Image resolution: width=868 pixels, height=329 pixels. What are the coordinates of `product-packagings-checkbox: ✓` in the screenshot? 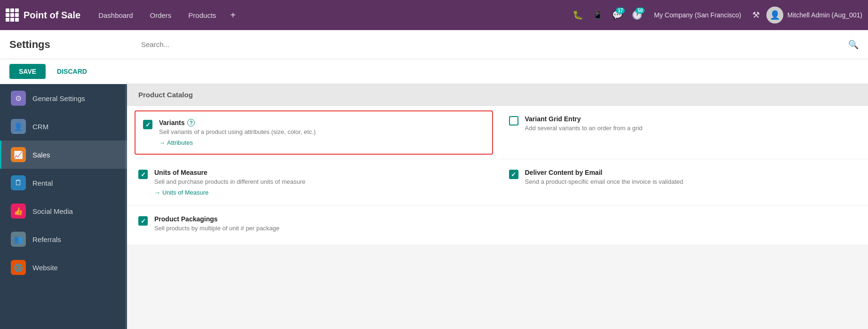 It's located at (143, 221).